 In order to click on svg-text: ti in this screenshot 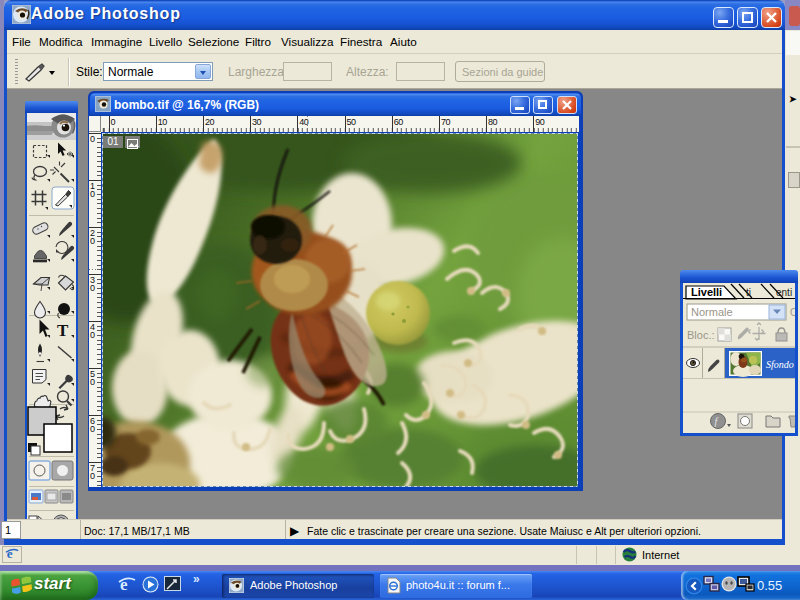, I will do `click(748, 292)`.